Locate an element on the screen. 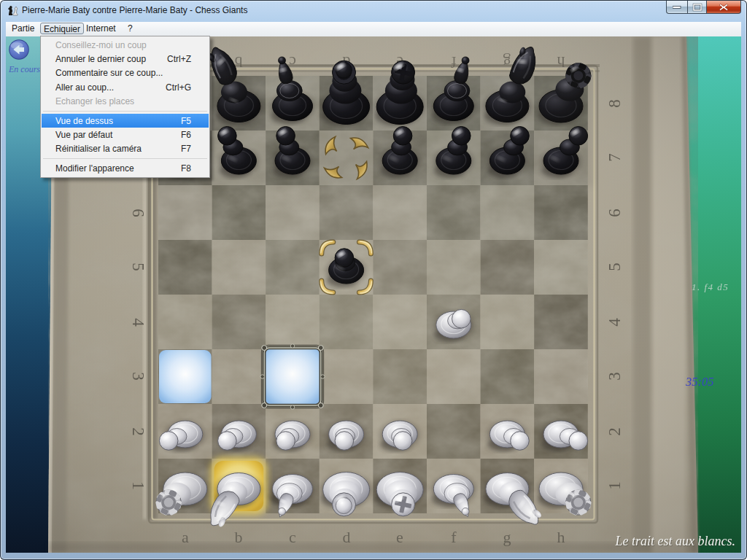  svg-text: Le trait est aux blancs. is located at coordinates (676, 541).